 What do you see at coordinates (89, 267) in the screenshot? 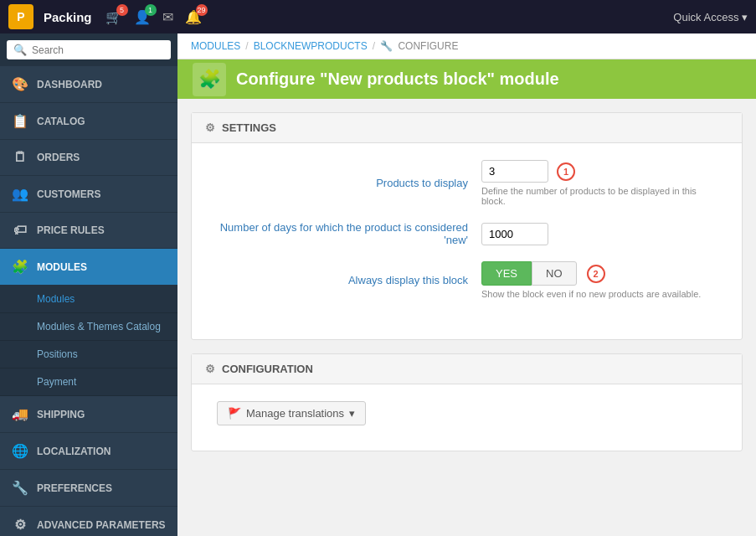
I see `sidebar-item-modules: 🧩 MODULES` at bounding box center [89, 267].